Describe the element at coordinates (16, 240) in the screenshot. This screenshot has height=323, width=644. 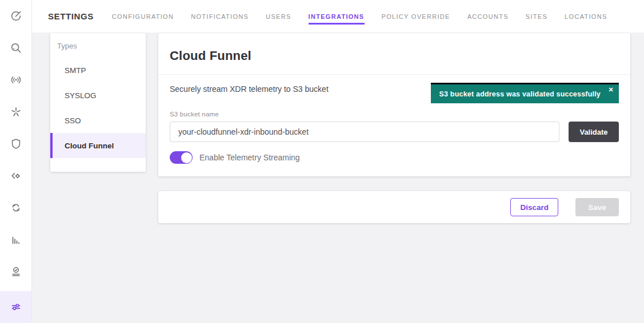
I see `rail-item-reports` at that location.